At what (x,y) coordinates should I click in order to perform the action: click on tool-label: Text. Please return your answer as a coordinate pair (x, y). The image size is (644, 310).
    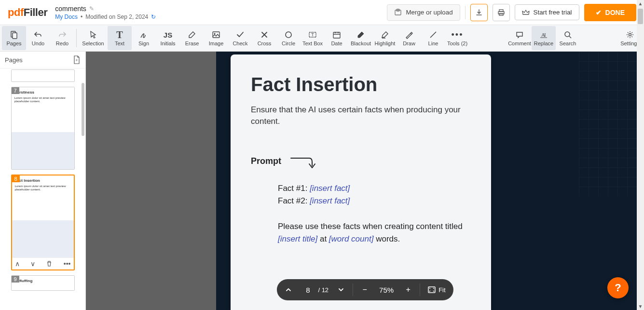
    Looking at the image, I should click on (120, 43).